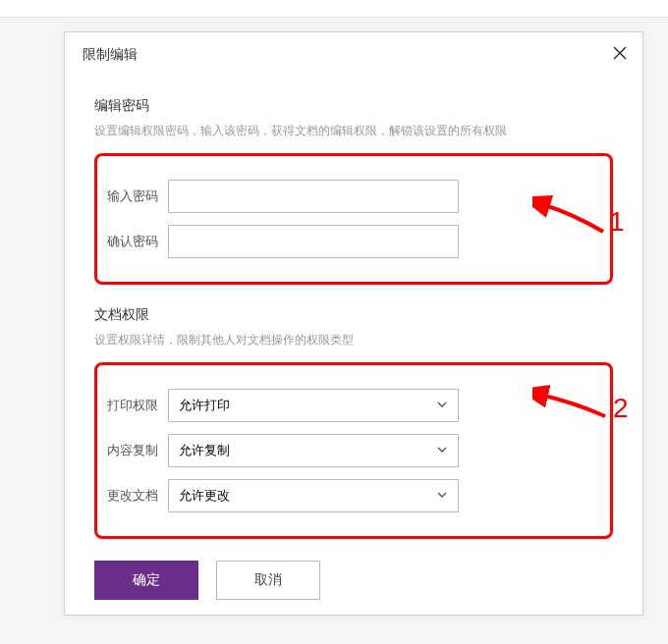 The width and height of the screenshot is (668, 644). I want to click on print-permission-value: 允许打印, so click(204, 405).